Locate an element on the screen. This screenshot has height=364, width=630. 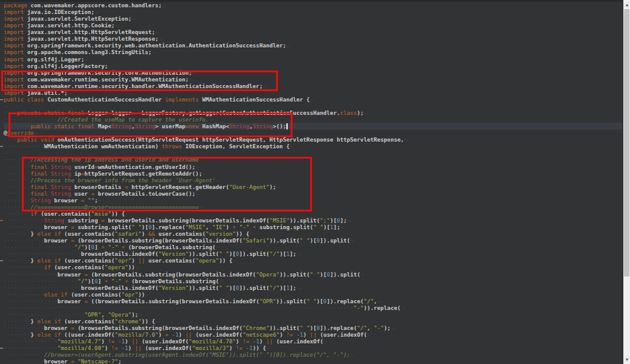
code-token: )[ is located at coordinates (320, 301).